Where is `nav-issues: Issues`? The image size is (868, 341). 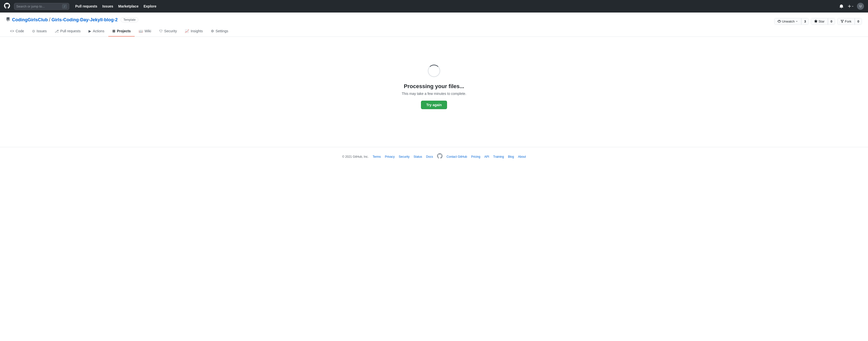 nav-issues: Issues is located at coordinates (108, 6).